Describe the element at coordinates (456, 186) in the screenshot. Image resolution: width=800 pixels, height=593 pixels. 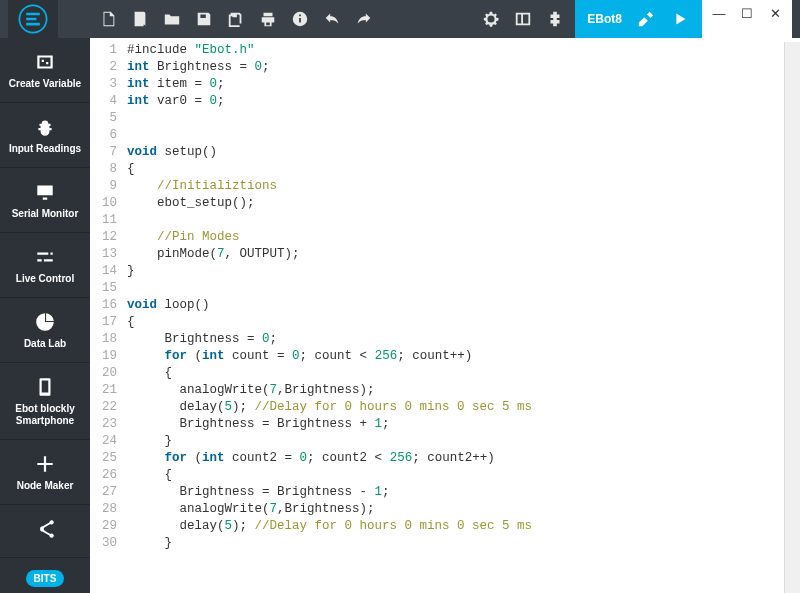
I see `code-line: //Initializtions` at that location.